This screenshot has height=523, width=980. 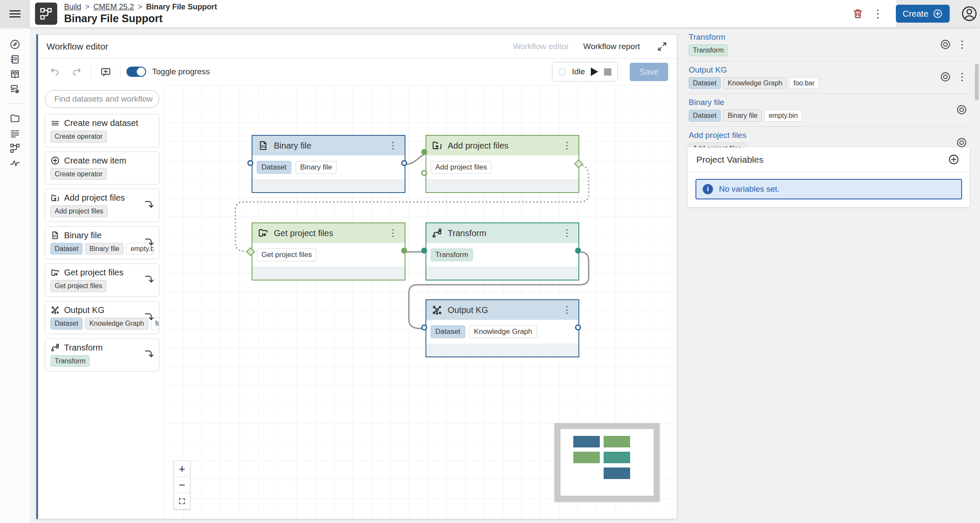 What do you see at coordinates (587, 441) in the screenshot?
I see `minimap-node-binary-file` at bounding box center [587, 441].